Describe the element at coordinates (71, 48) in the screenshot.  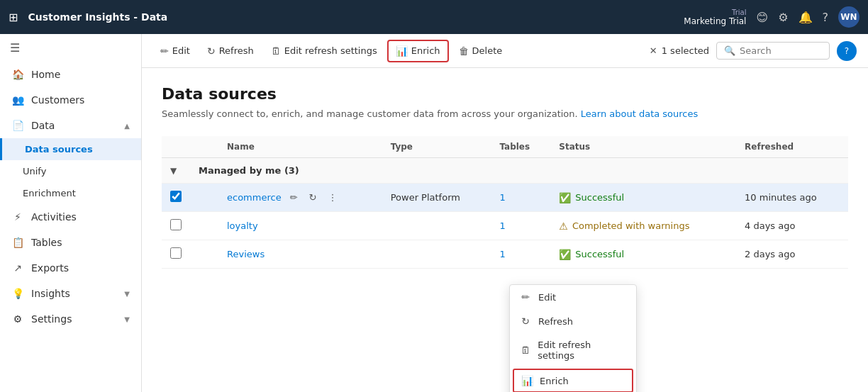
I see `hamburger-button: ☰` at that location.